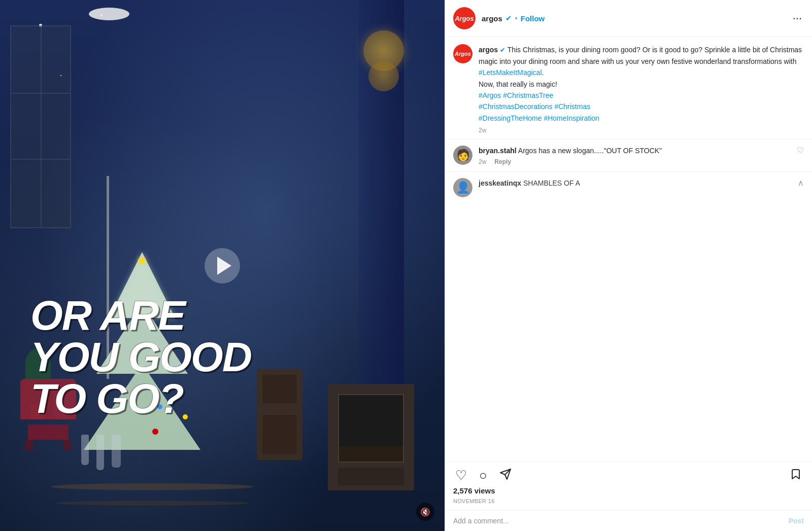  Describe the element at coordinates (628, 486) in the screenshot. I see `actions-bar: ♡ ○` at that location.